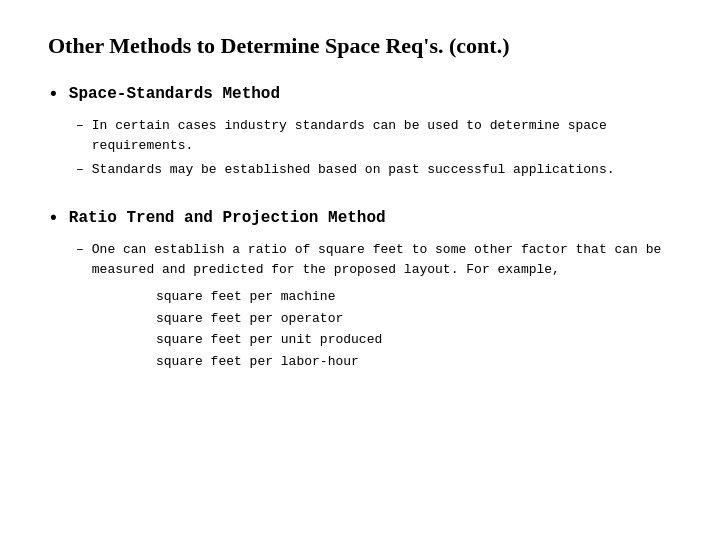 Image resolution: width=720 pixels, height=540 pixels. What do you see at coordinates (80, 250) in the screenshot?
I see `dash-3: –` at bounding box center [80, 250].